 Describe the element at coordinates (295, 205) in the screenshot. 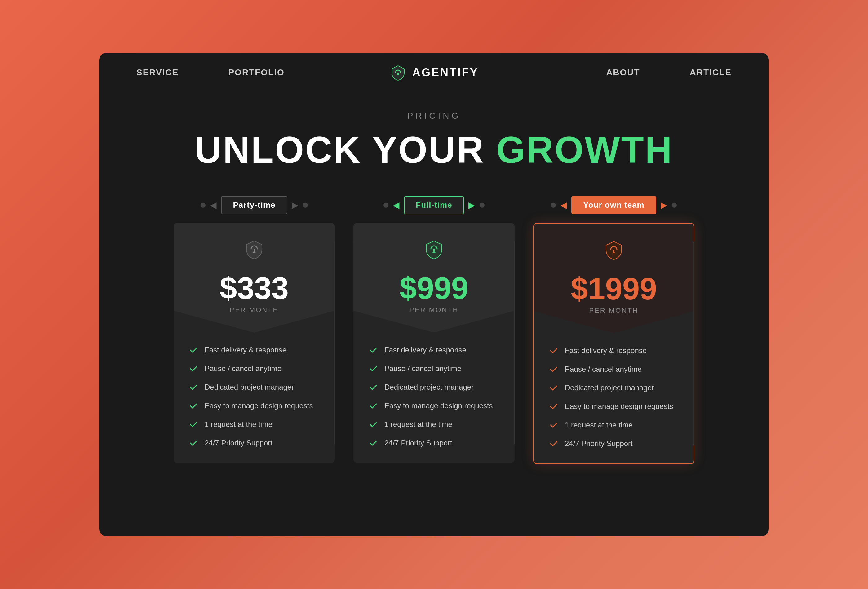

I see `tab-arrow-right-1: ▶` at that location.